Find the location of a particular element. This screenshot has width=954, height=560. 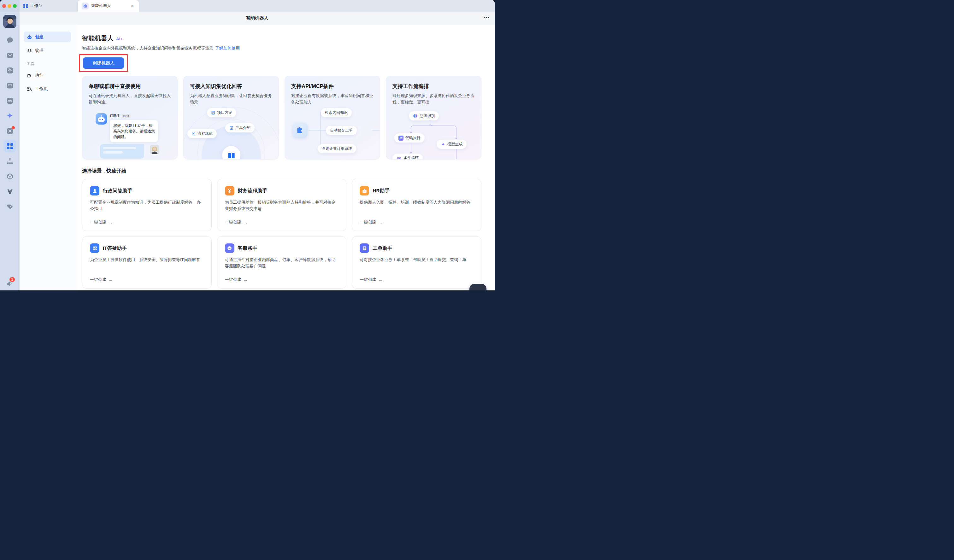

zoom-window-button is located at coordinates (15, 6).